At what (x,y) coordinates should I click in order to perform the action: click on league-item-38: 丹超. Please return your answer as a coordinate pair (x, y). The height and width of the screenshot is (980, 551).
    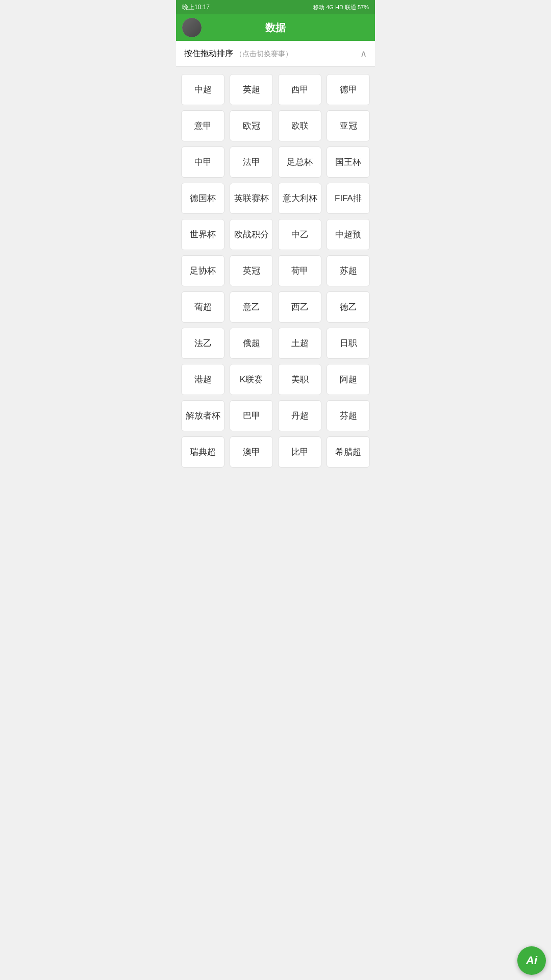
    Looking at the image, I should click on (300, 415).